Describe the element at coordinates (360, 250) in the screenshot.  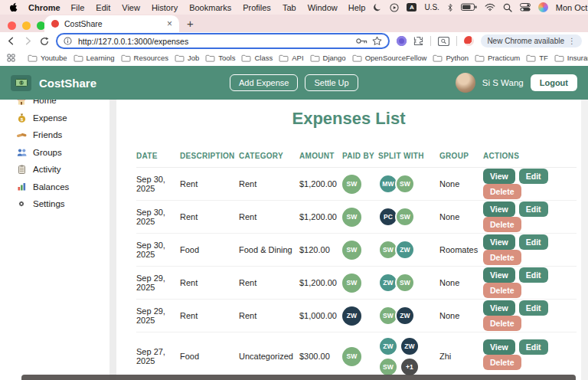
I see `paid-by-cell: SW` at that location.